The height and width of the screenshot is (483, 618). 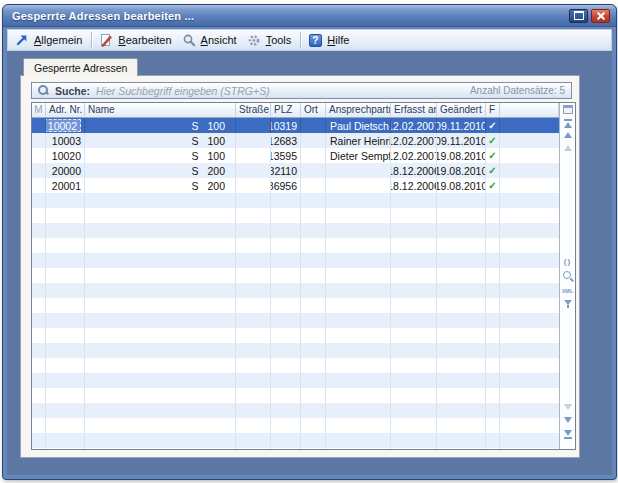 What do you see at coordinates (568, 262) in the screenshot?
I see `column-width-icon: ()` at bounding box center [568, 262].